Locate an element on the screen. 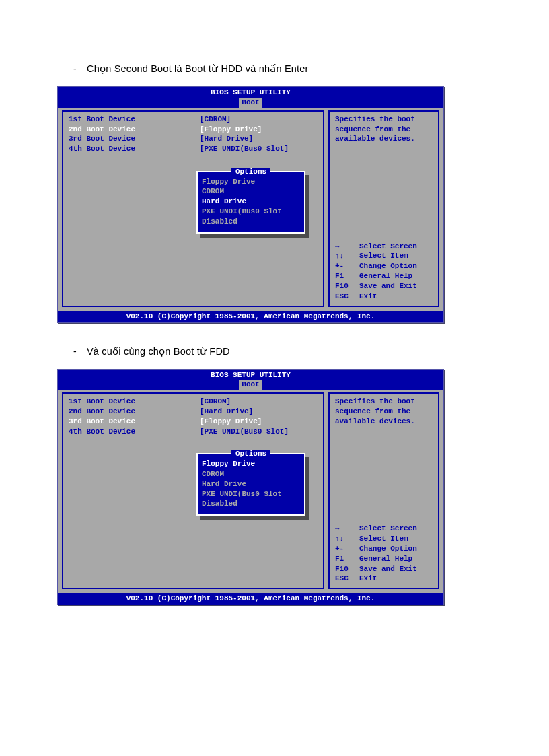 The image size is (549, 756). bios1-opt-5: Disabled is located at coordinates (251, 222).